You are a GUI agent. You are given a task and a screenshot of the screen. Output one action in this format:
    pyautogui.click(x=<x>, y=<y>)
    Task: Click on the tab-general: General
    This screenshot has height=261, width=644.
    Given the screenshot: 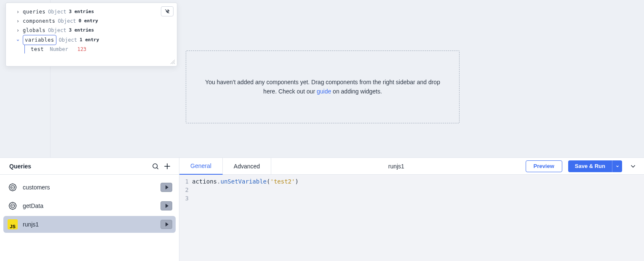 What is the action you would take?
    pyautogui.click(x=201, y=166)
    